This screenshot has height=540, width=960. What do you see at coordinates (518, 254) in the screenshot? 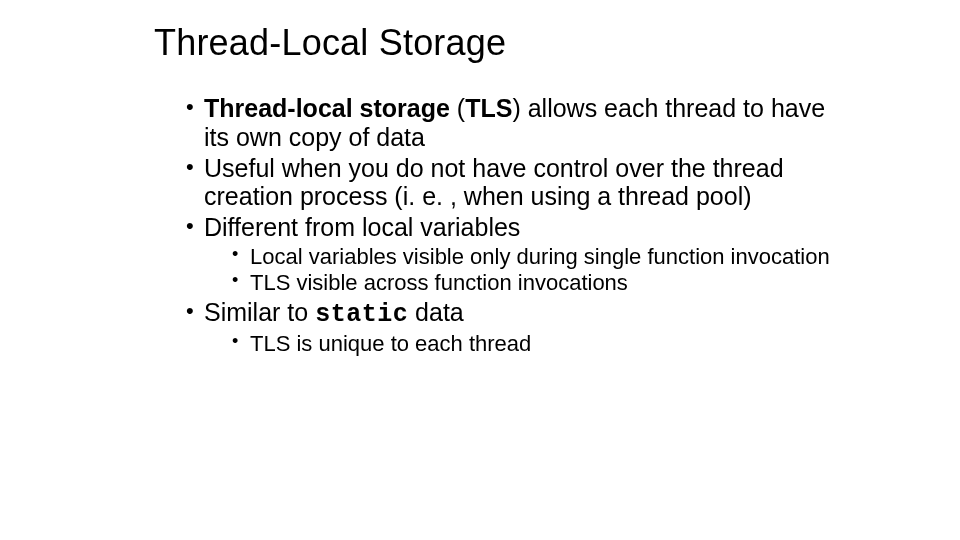
I see `bullet-3: Different from local variables Local var…` at bounding box center [518, 254].